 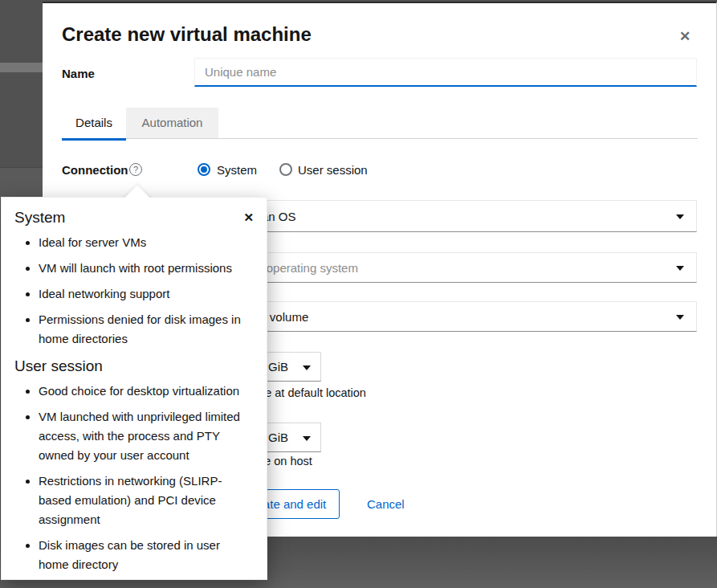 I want to click on list-item: VM will launch with root permissions, so click(x=146, y=268).